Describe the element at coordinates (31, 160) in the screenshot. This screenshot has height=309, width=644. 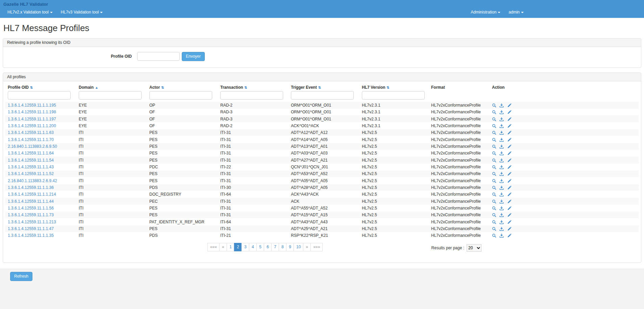
I see `profile-oid-link: 1.3.6.1.4.12559.11.1.1.54` at that location.